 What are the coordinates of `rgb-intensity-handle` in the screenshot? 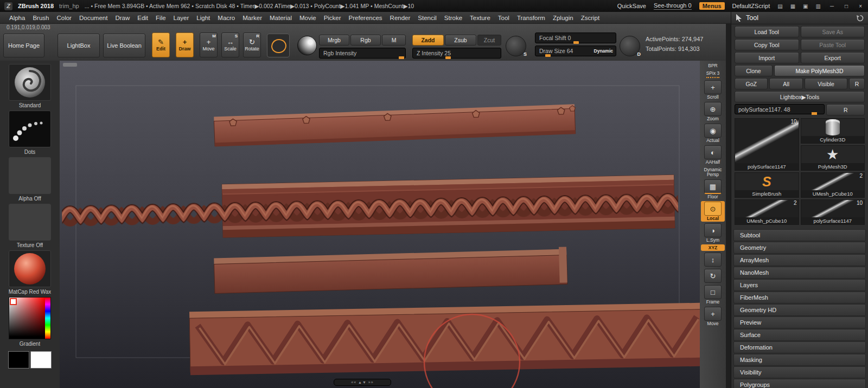 It's located at (401, 57).